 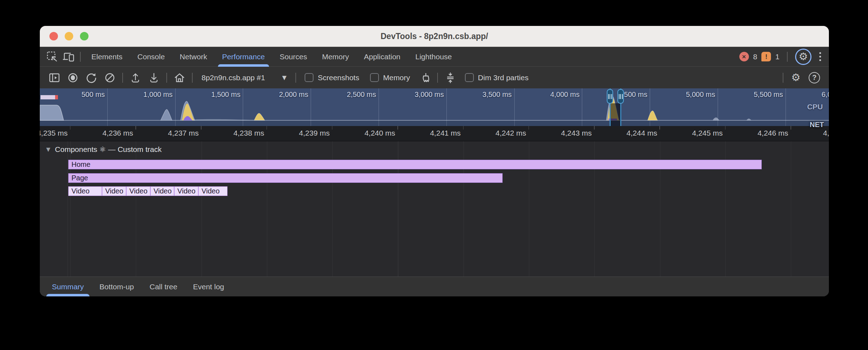 I want to click on reload-record-icon, so click(x=91, y=78).